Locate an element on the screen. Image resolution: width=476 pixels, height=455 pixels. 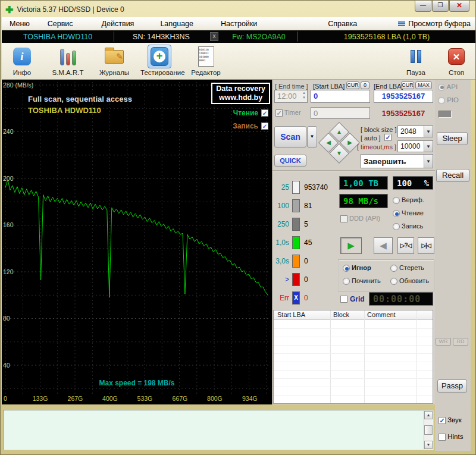
timer-checkbox-row: ✓ Timer is located at coordinates (288, 113).